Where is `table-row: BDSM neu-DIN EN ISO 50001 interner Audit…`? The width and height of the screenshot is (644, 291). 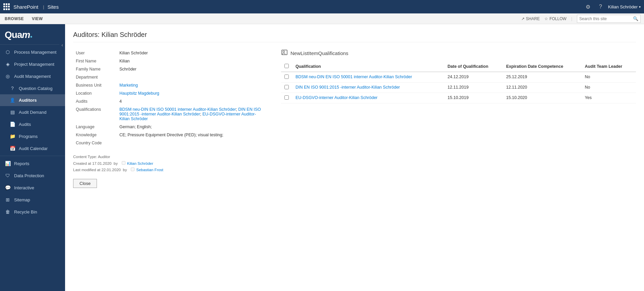
table-row: BDSM neu-DIN EN ISO 50001 interner Audit… is located at coordinates (459, 77).